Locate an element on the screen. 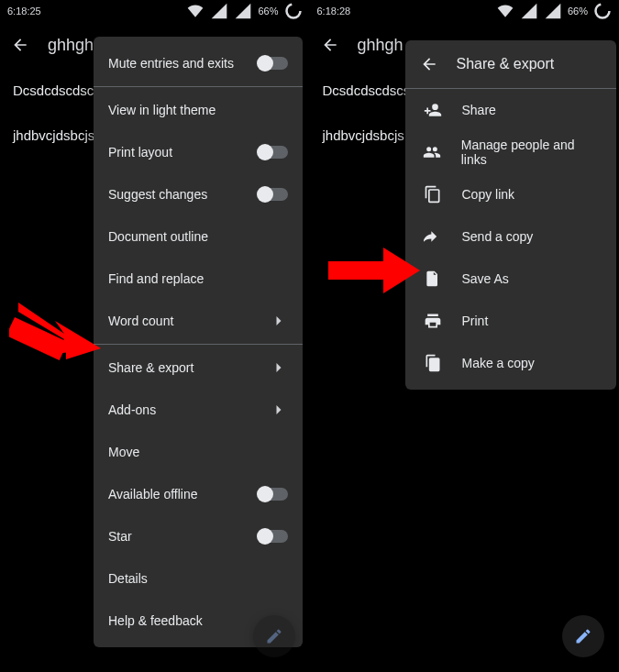  nav-icon is located at coordinates (56, 11).